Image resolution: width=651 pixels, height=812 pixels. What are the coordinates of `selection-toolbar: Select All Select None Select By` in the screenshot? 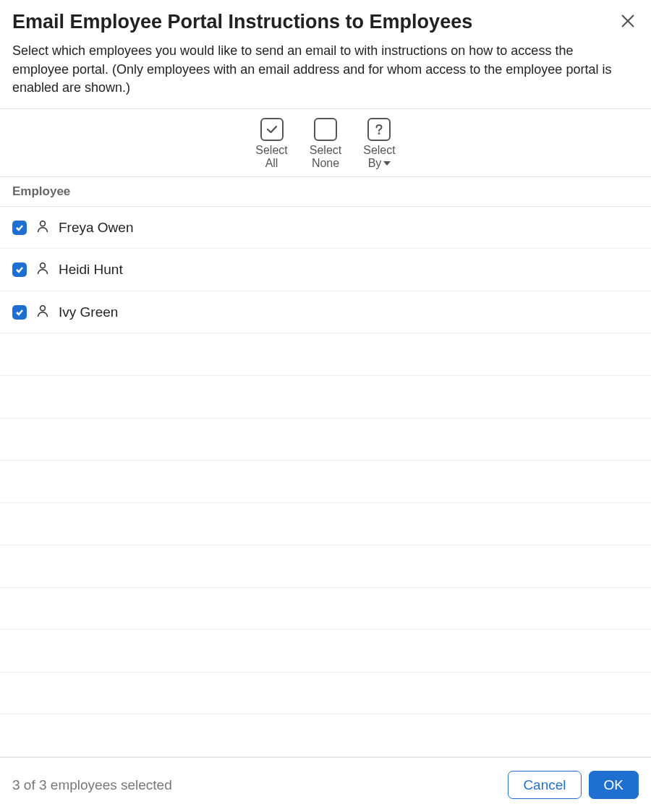 It's located at (326, 143).